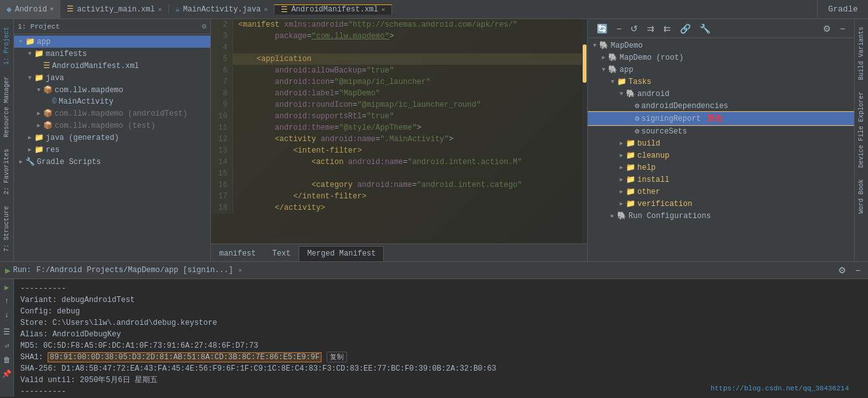 This screenshot has width=868, height=398. What do you see at coordinates (721, 70) in the screenshot?
I see `gradle-item-app: ▼ 🐘 app` at bounding box center [721, 70].